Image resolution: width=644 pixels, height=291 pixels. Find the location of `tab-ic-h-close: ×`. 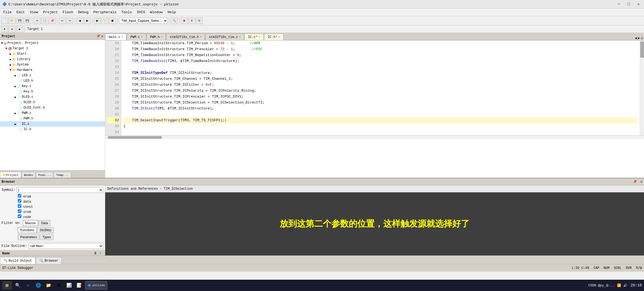

tab-ic-h-close: × is located at coordinates (279, 37).